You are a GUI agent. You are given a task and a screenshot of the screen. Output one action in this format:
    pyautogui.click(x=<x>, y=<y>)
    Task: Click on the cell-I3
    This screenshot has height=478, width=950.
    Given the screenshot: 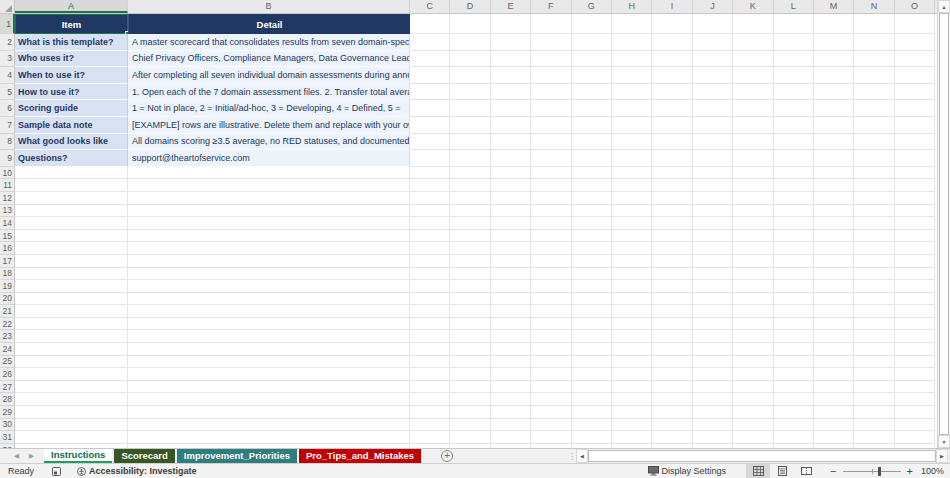 What is the action you would take?
    pyautogui.click(x=672, y=60)
    